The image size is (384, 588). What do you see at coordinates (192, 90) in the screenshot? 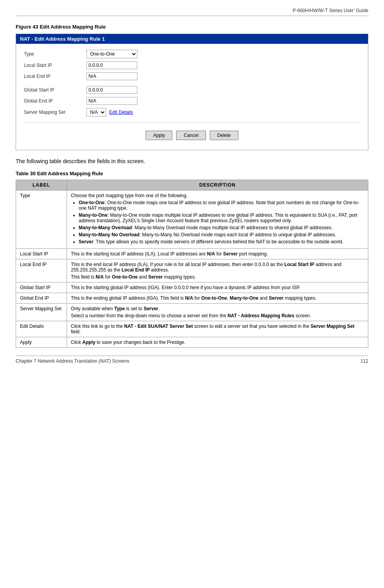
I see `global-start-ip-row: Global Start IP` at bounding box center [192, 90].